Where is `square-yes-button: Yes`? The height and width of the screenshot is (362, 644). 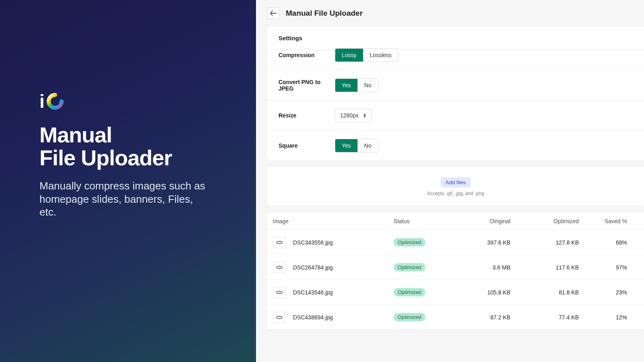
square-yes-button: Yes is located at coordinates (346, 146).